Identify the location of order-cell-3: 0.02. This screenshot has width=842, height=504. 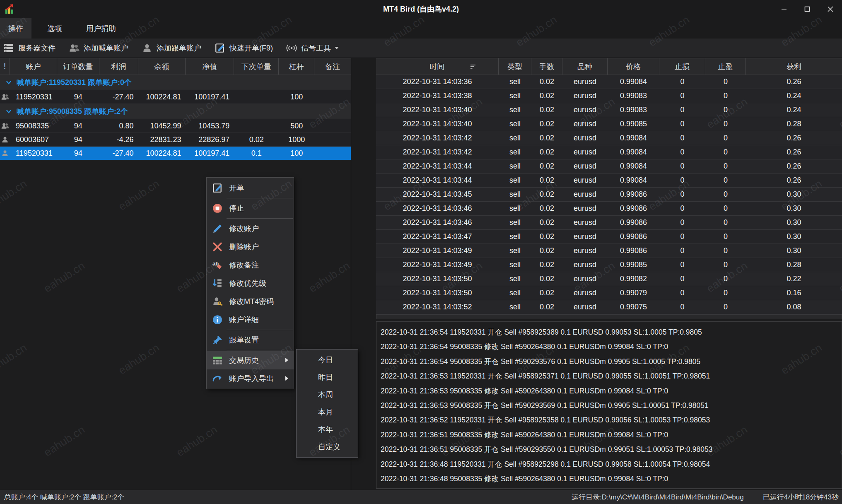
(547, 96).